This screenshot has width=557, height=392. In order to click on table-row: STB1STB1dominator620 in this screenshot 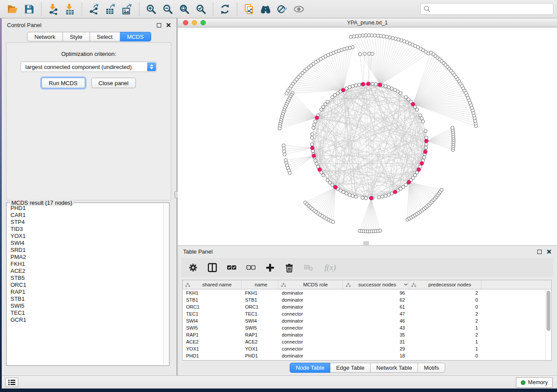, I will do `click(364, 300)`.